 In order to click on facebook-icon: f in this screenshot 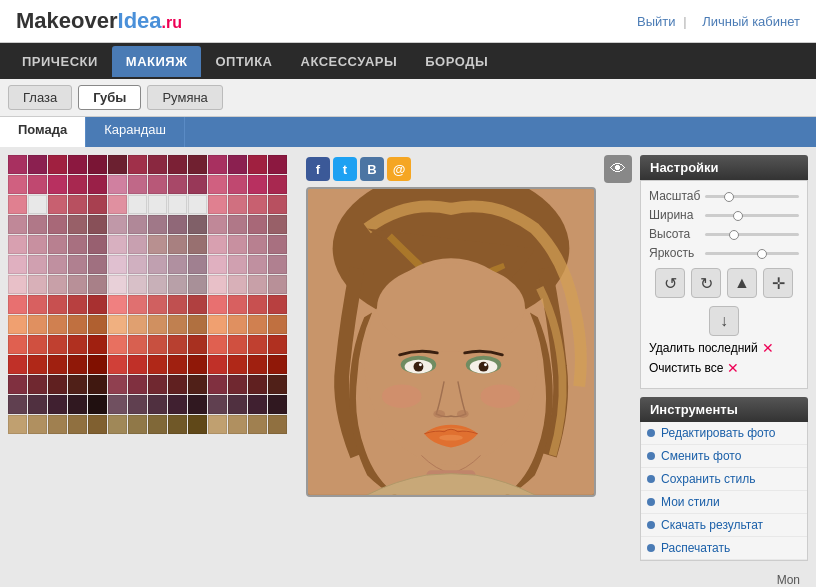, I will do `click(318, 169)`.